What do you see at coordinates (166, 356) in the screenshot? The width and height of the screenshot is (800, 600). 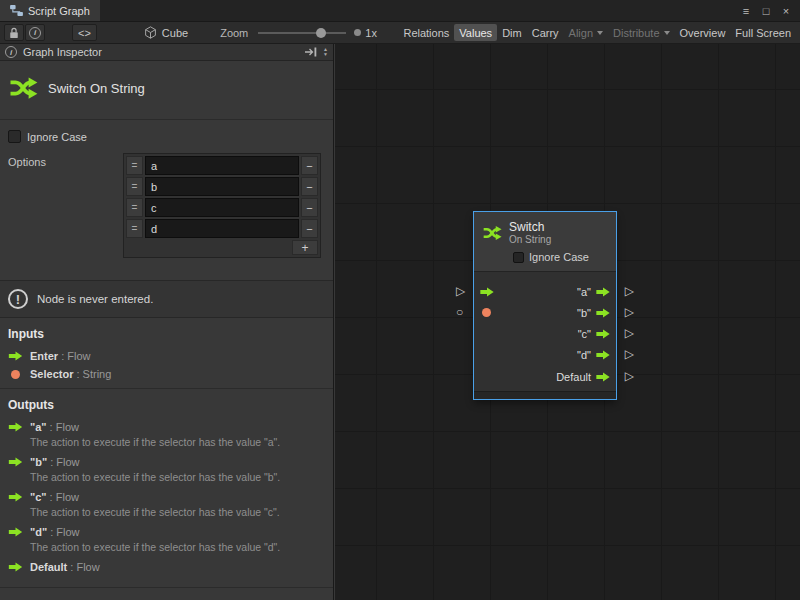 I see `input-row: Enter : Flow` at bounding box center [166, 356].